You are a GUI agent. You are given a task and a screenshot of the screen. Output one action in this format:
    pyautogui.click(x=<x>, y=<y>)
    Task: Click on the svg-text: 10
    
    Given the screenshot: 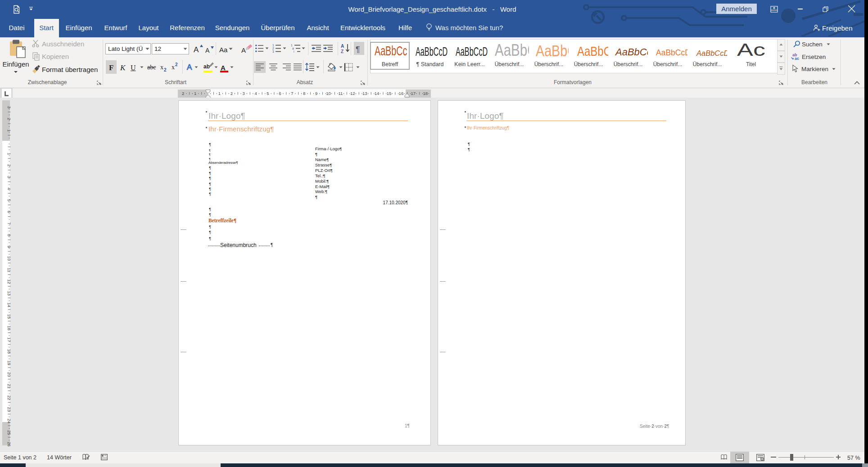 What is the action you would take?
    pyautogui.click(x=329, y=94)
    